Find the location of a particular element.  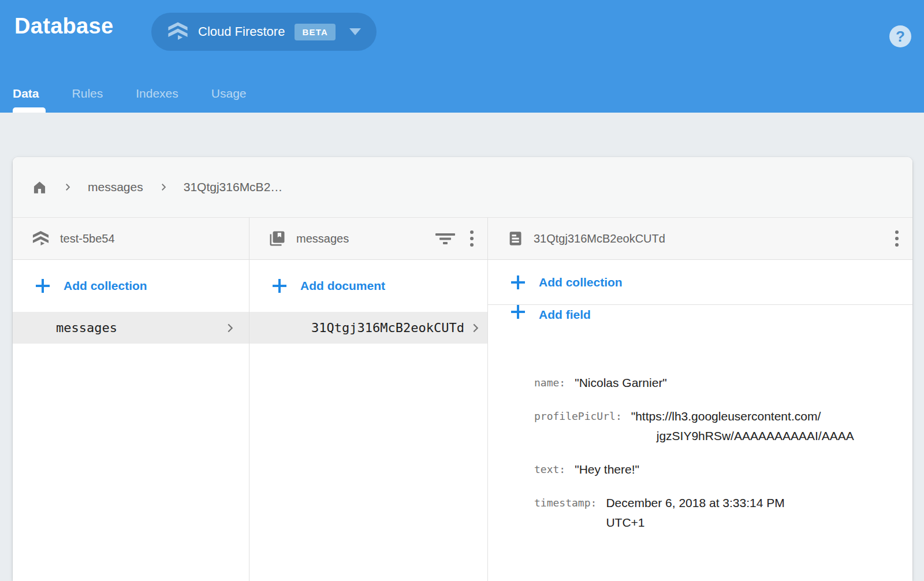

field-value-line1: December 6, 2018 at 3:33:14 PM is located at coordinates (695, 503).